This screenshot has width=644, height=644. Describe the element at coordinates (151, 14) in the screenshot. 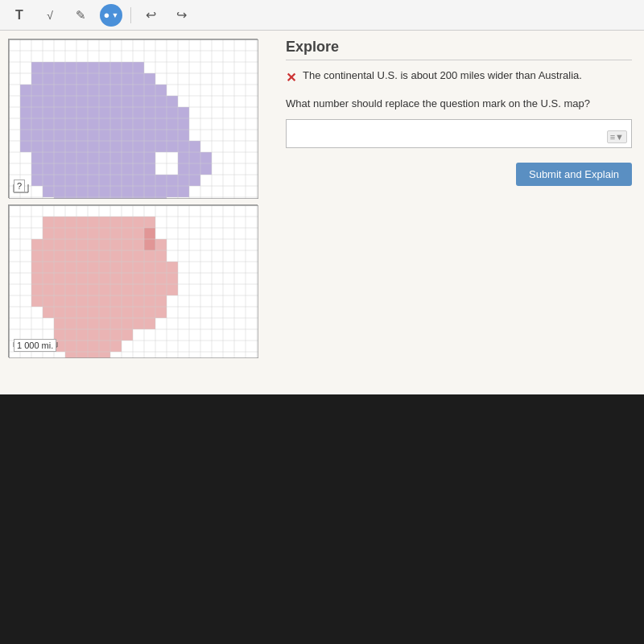

I see `undo-icon: ↩` at that location.